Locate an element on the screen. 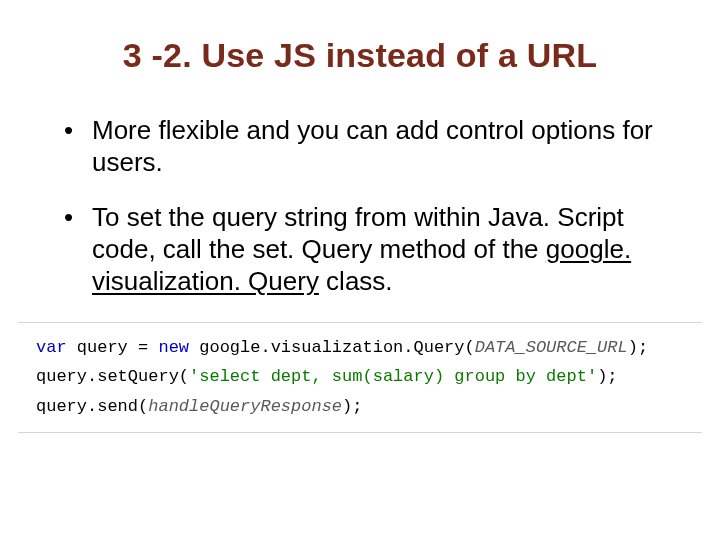 This screenshot has height=540, width=720. code-string: 'select dept, sum(salary) group by dept' is located at coordinates (393, 376).